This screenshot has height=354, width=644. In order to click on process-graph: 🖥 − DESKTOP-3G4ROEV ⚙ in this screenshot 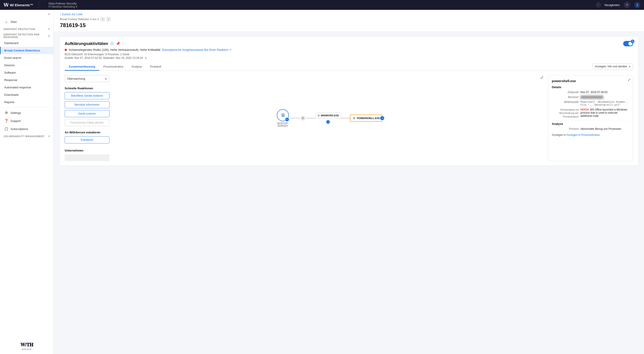, I will do `click(329, 118)`.